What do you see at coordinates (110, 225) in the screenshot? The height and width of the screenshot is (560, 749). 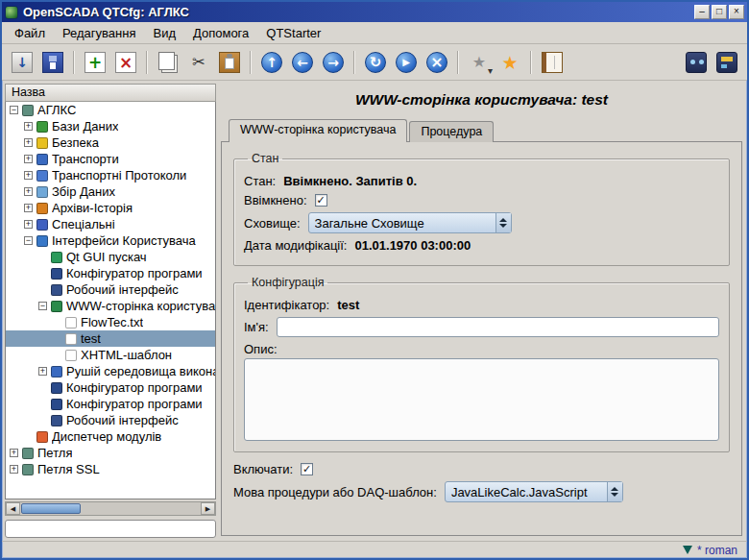 I see `tree-item: +Спеціальні` at bounding box center [110, 225].